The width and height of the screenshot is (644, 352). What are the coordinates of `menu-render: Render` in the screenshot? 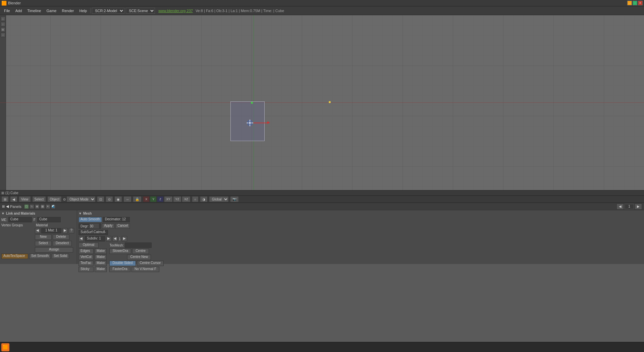 It's located at (68, 11).